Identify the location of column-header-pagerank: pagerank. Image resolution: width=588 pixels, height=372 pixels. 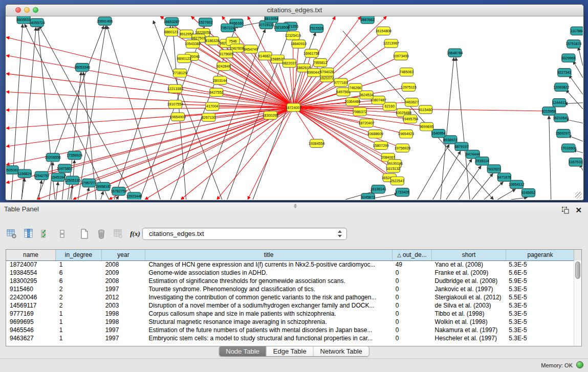
(540, 255).